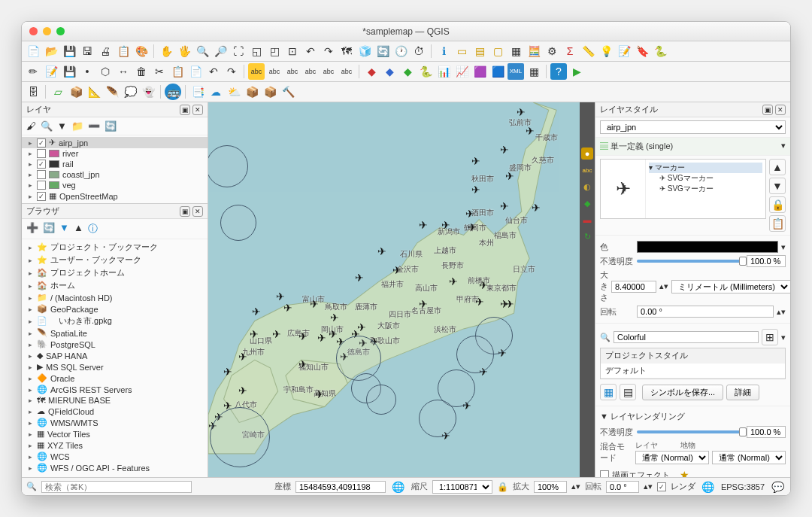 The height and width of the screenshot is (517, 812). I want to click on list-view-icon: ▦, so click(608, 392).